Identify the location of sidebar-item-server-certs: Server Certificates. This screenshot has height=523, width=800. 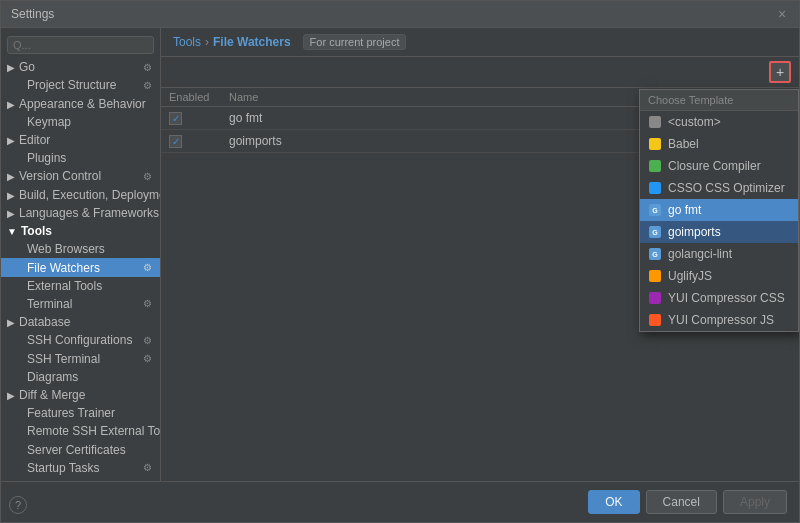
(80, 450).